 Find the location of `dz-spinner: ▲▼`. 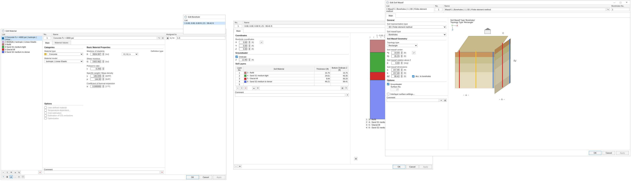

dz-spinner: ▲▼ is located at coordinates (402, 76).